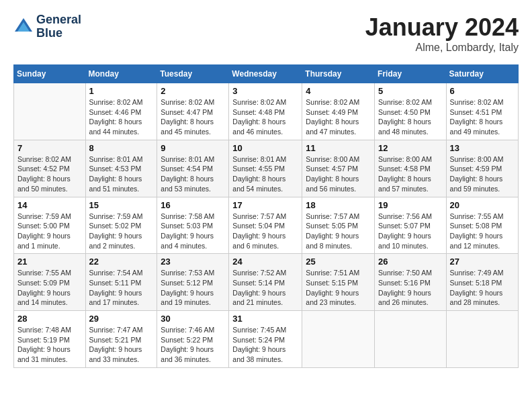 The width and height of the screenshot is (532, 411). Describe the element at coordinates (482, 262) in the screenshot. I see `day-number: 27` at that location.